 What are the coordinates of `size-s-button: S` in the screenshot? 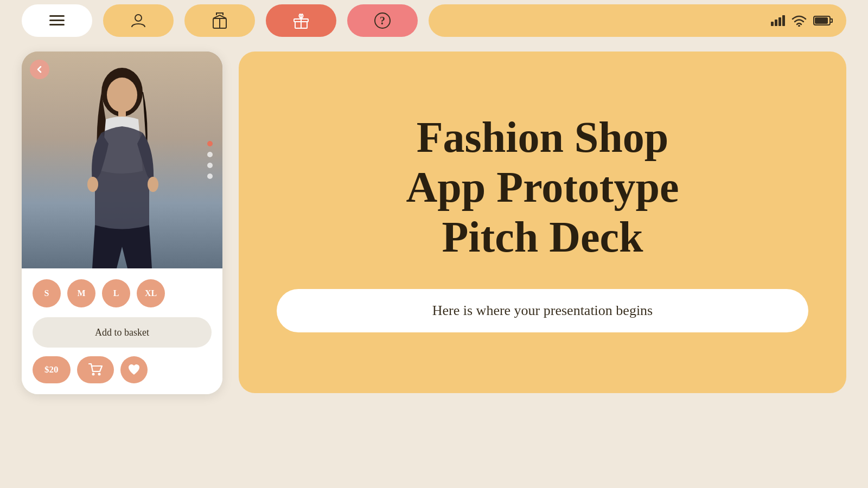 It's located at (47, 293).